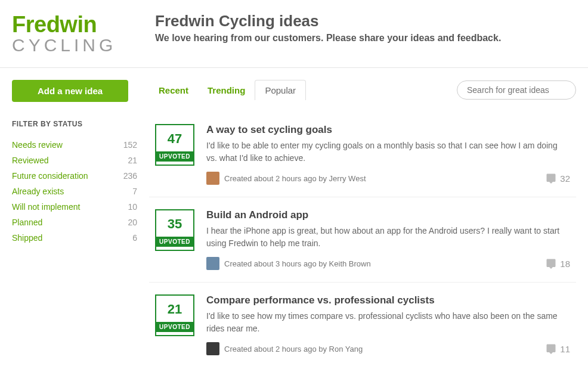 The height and width of the screenshot is (366, 588). What do you see at coordinates (388, 215) in the screenshot?
I see `idea-title: Build an Android app` at bounding box center [388, 215].